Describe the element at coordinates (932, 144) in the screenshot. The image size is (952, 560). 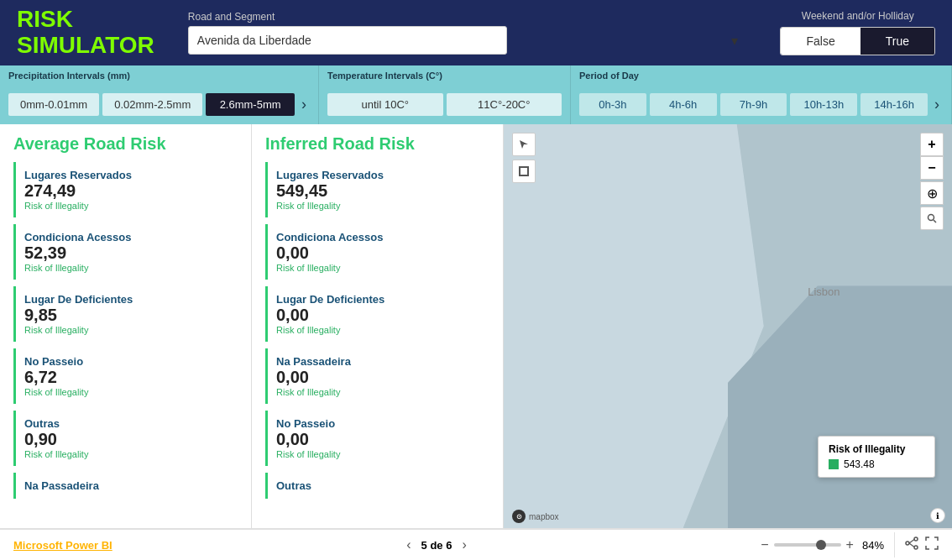
I see `zoom-in-button: +` at that location.